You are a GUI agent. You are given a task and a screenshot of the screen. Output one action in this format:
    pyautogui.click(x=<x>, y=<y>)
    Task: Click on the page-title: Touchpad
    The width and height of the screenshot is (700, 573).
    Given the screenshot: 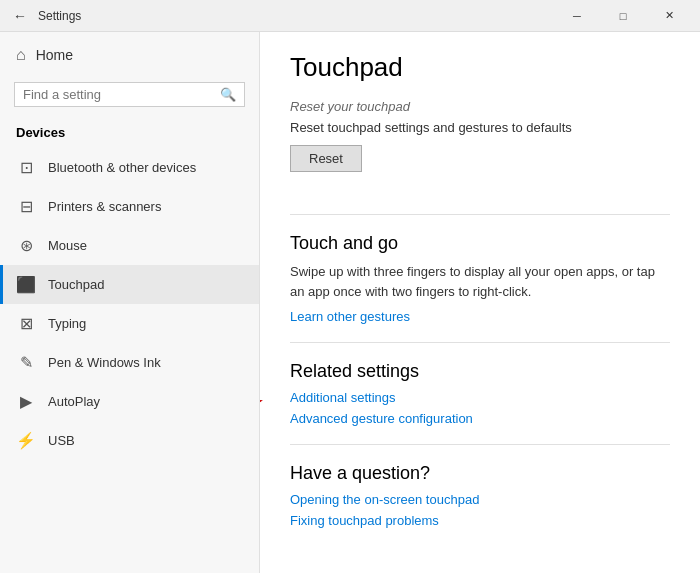 What is the action you would take?
    pyautogui.click(x=480, y=68)
    